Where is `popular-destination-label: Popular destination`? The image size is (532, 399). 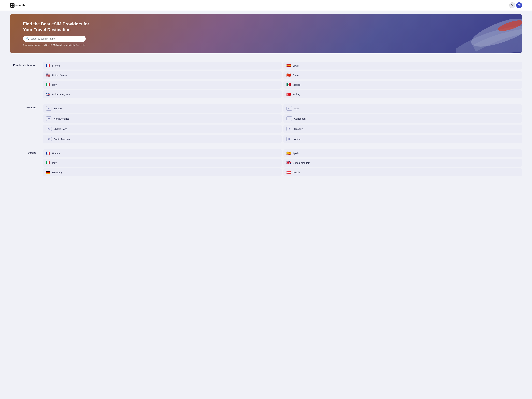 popular-destination-label: Popular destination is located at coordinates (23, 80).